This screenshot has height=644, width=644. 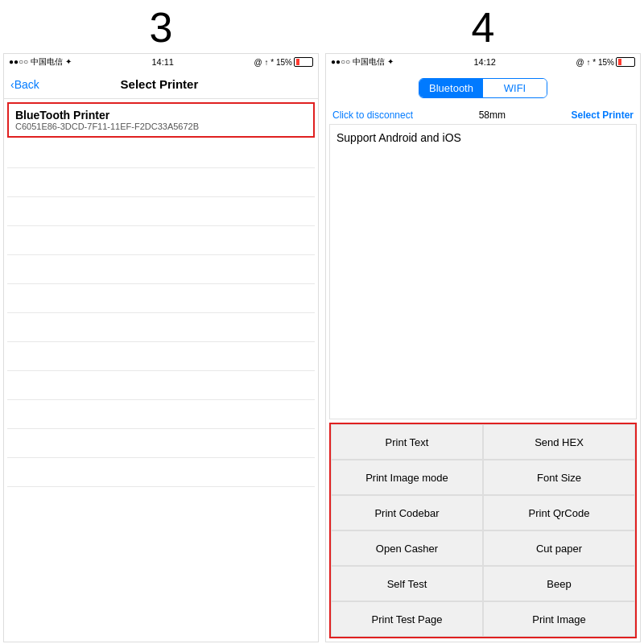 What do you see at coordinates (362, 62) in the screenshot?
I see `signal-right: ●●○○ 中国电信 ✦` at bounding box center [362, 62].